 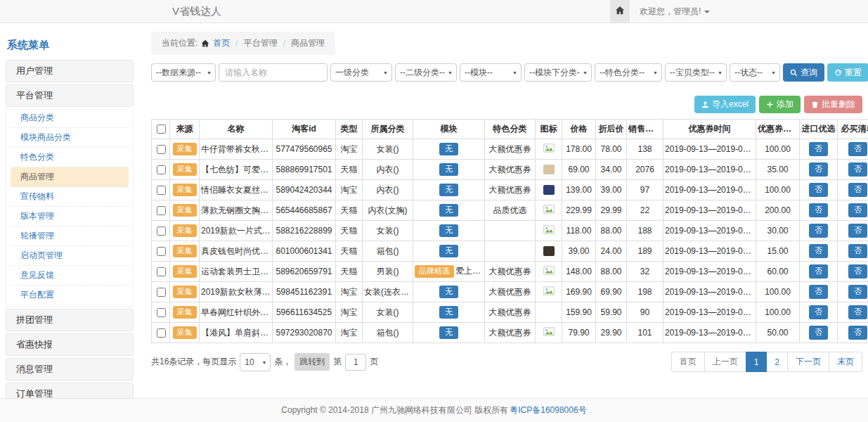 I want to click on name-search-input, so click(x=273, y=72).